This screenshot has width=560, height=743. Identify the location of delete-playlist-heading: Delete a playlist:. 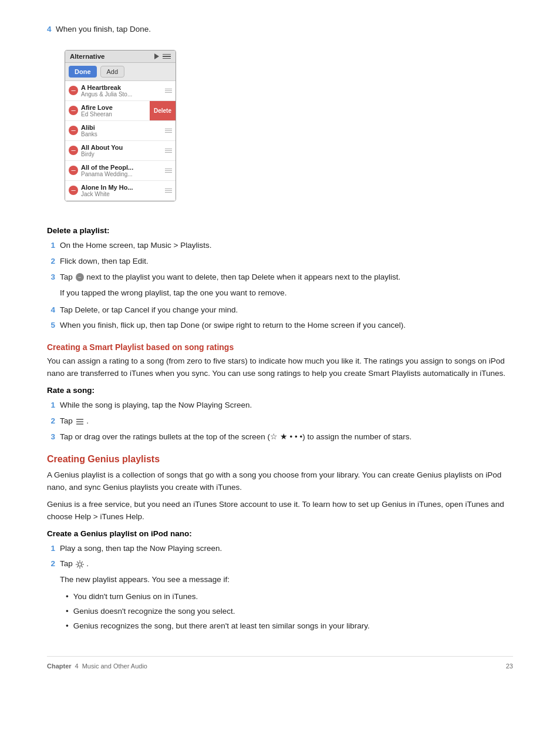
(280, 231).